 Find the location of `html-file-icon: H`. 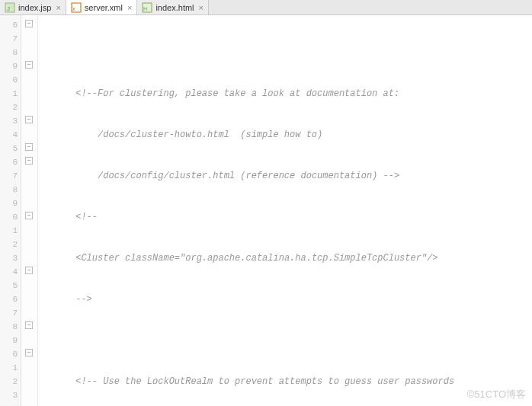

html-file-icon: H is located at coordinates (147, 8).